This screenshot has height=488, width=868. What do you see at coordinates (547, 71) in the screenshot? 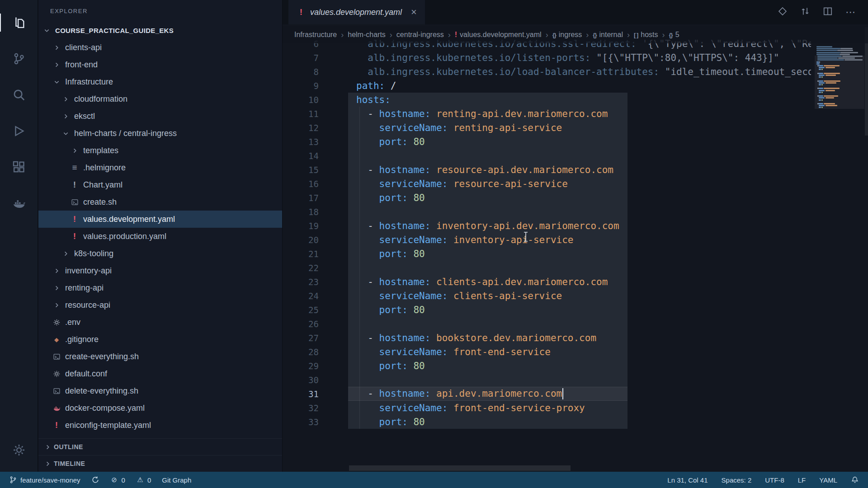
I see `code-line-8: 8 alb.ingress.kubernetes.io/load-balance…` at bounding box center [547, 71].